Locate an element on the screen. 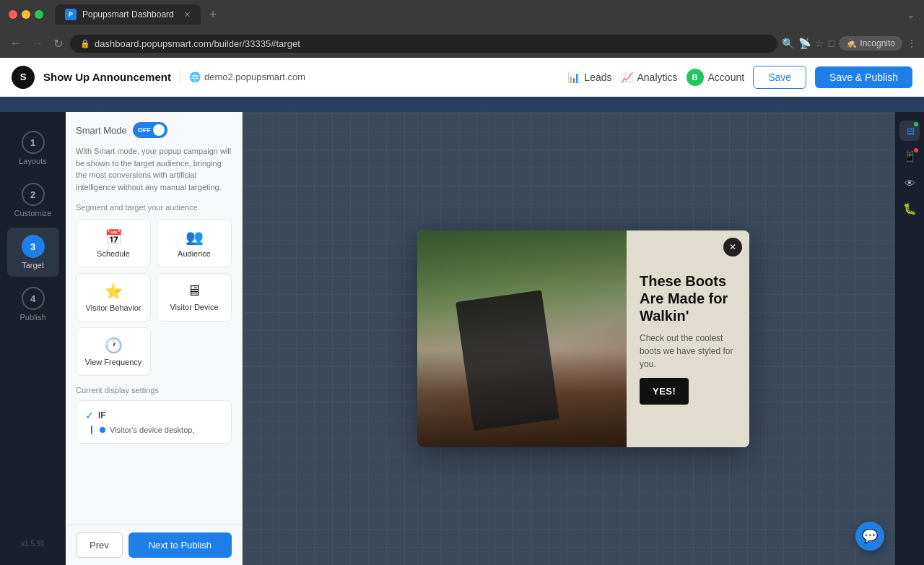  leads-nav: 📊 Leads is located at coordinates (589, 77).